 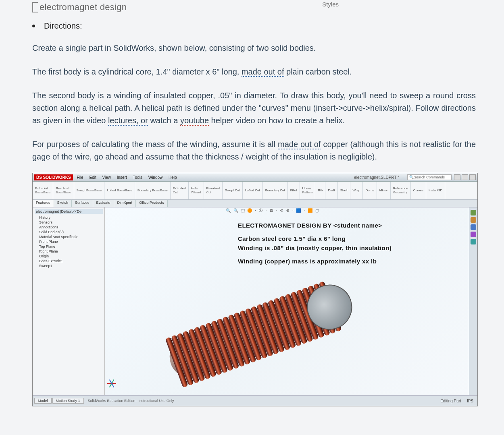 I want to click on tree-item: Sweep1, so click(x=69, y=266).